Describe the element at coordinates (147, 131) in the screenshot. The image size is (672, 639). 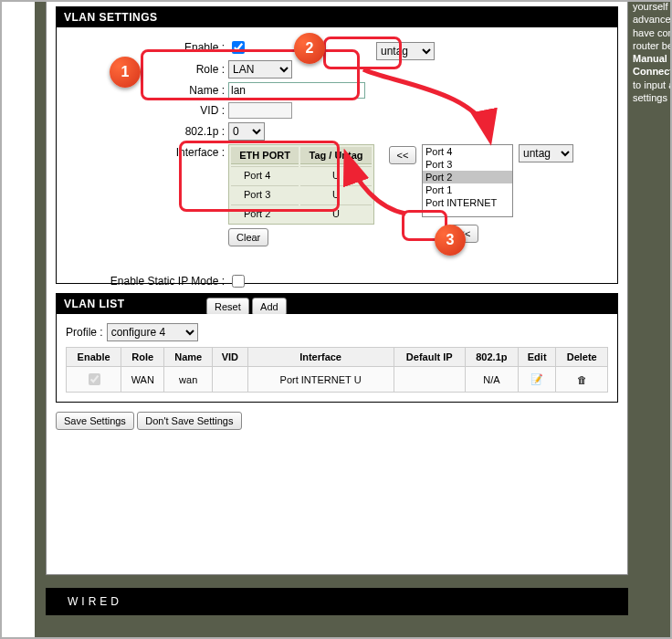
I see `8021p-label: 802.1p :` at that location.